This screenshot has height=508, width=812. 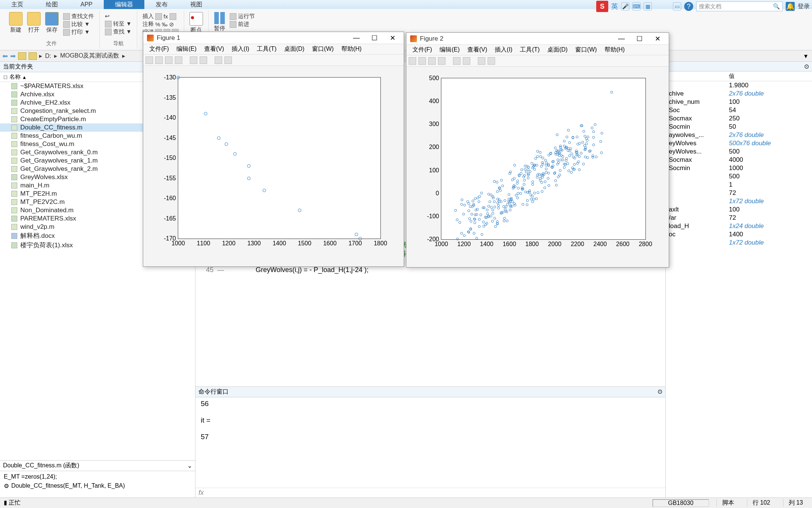 What do you see at coordinates (739, 152) in the screenshot?
I see `workspace-row: eyWolves...500` at bounding box center [739, 152].